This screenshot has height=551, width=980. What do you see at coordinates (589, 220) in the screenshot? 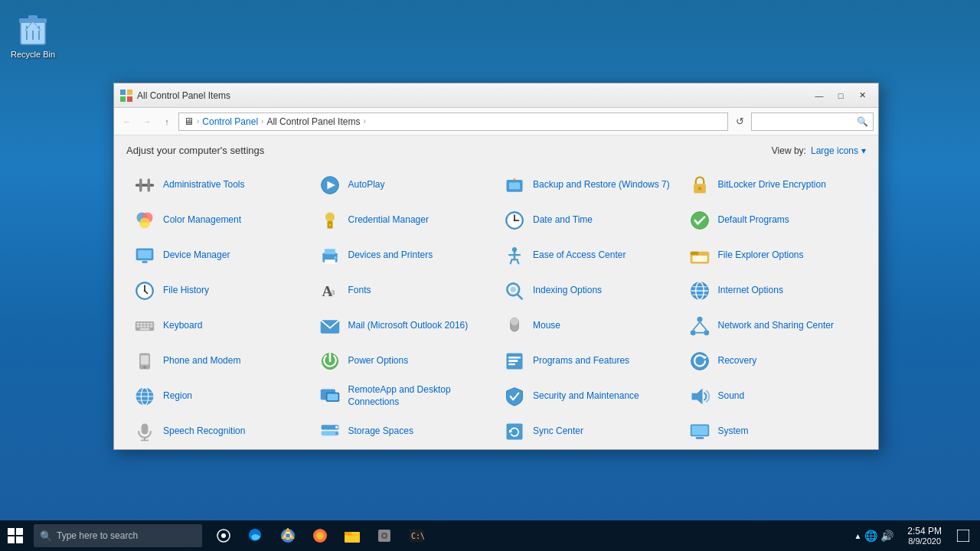
I see `item-date-time: Date and Time` at bounding box center [589, 220].